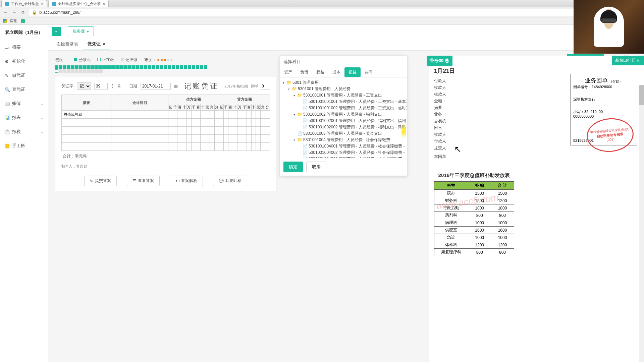  What do you see at coordinates (343, 140) in the screenshot?
I see `tree-node: ▾📁5301001004 管理费用 - 人员经费 - 社会保障缴费` at bounding box center [343, 140].